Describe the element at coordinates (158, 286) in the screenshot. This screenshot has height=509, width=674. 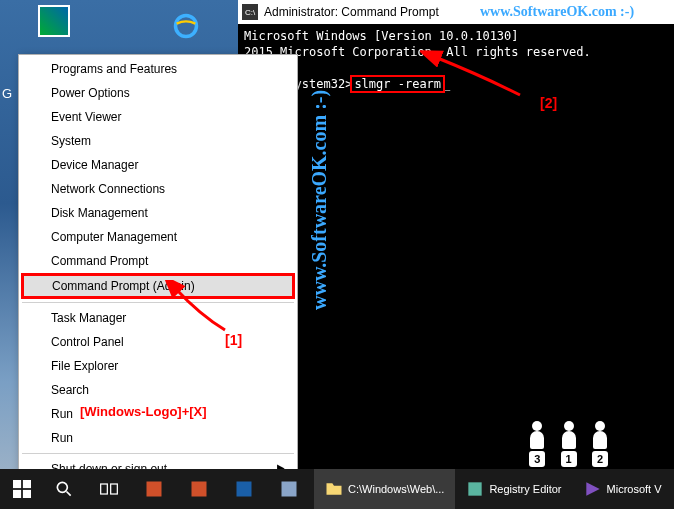
I see `menu-item-command-prompt-admin-: Command Prompt (Admin)` at that location.